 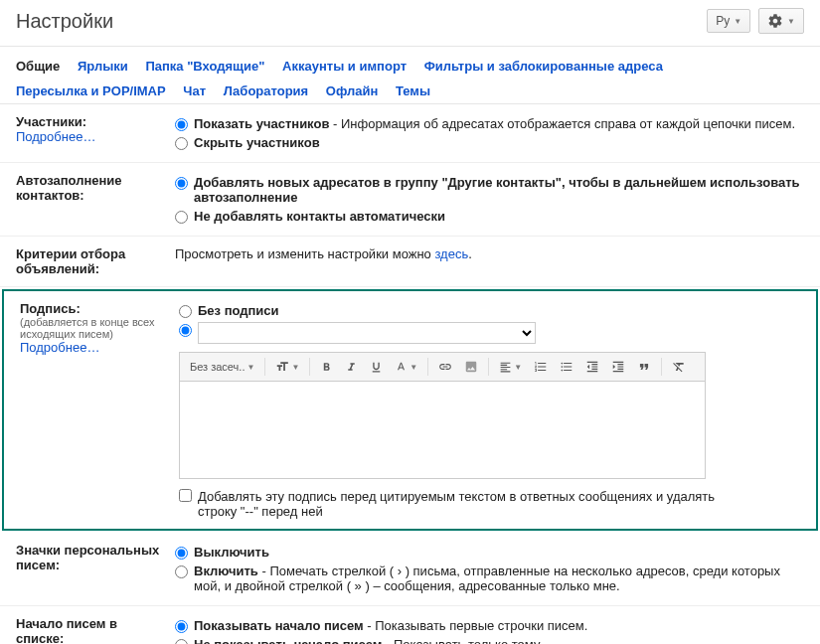 What do you see at coordinates (476, 626) in the screenshot?
I see `snippets-show-desc: - Показывать первые строчки писем.` at bounding box center [476, 626].